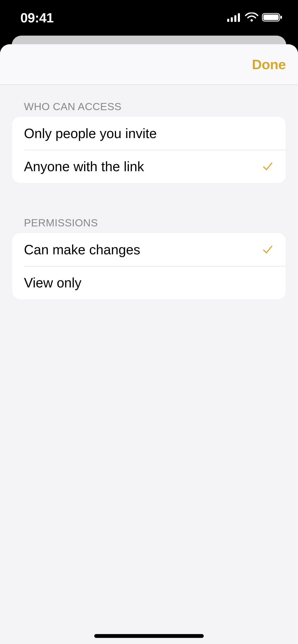 The height and width of the screenshot is (644, 298). Describe the element at coordinates (149, 283) in the screenshot. I see `permission-option-view-only: View only` at that location.